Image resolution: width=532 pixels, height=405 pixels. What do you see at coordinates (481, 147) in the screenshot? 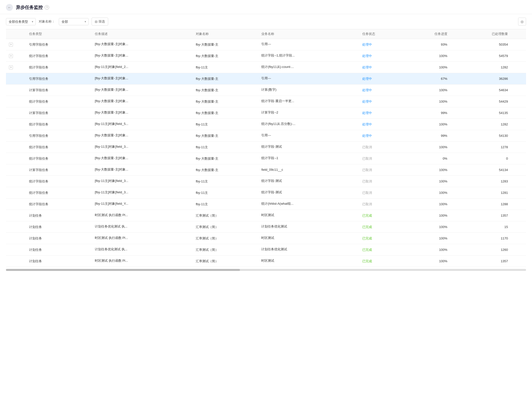
I see `cell-count: 1278` at bounding box center [481, 147].